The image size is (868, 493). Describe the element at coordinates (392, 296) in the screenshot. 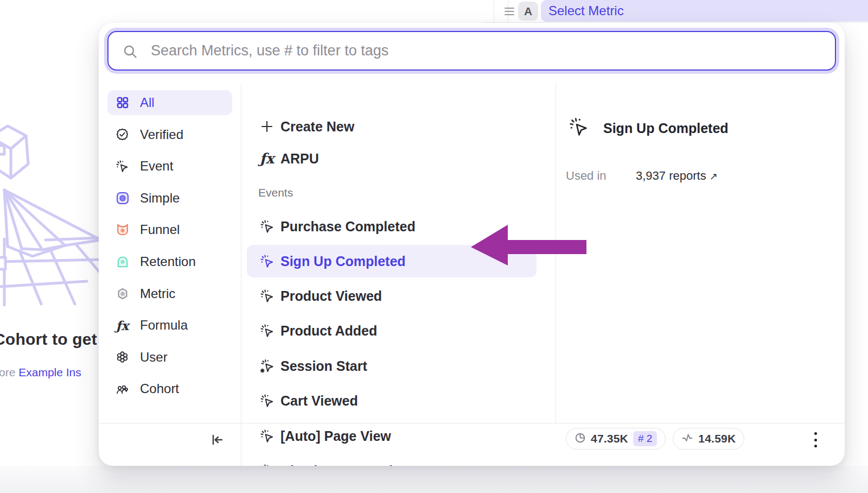

I see `list-item-event: Product Viewed` at that location.